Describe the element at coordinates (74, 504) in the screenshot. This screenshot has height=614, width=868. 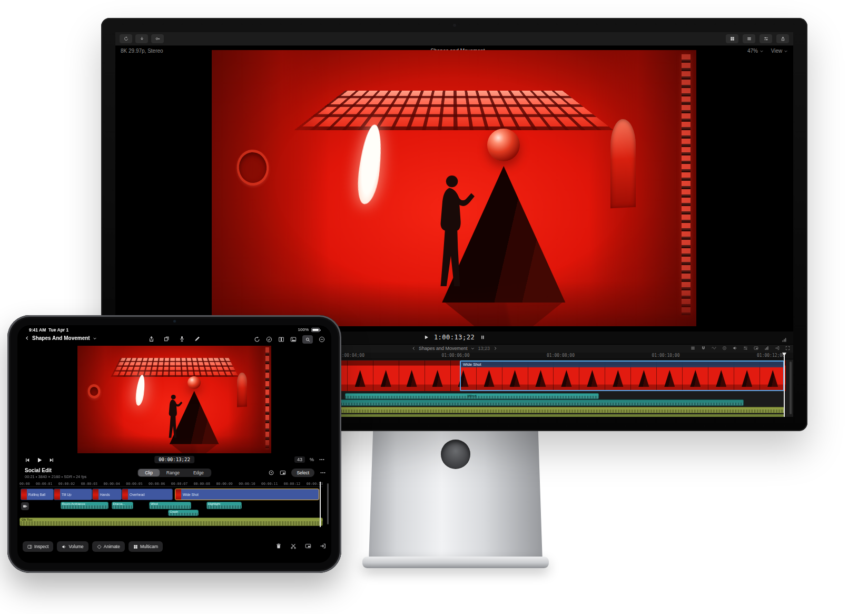
I see `clip-label: Room Ambiance` at that location.